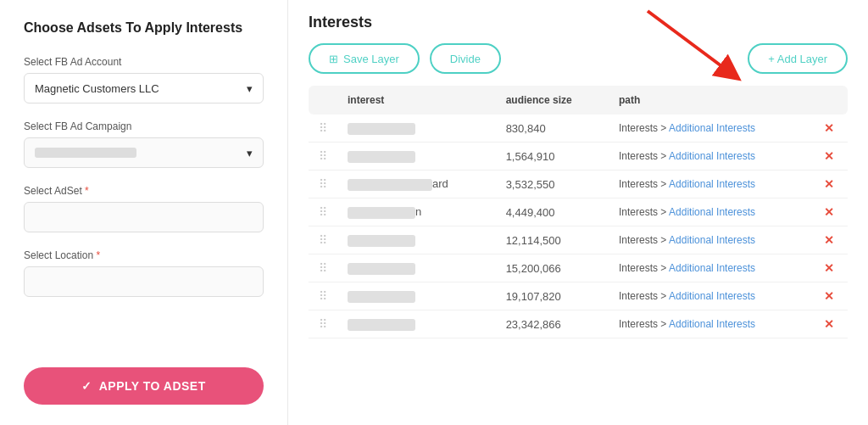 The height and width of the screenshot is (425, 868). I want to click on adset-group: Select AdSet *, so click(144, 209).